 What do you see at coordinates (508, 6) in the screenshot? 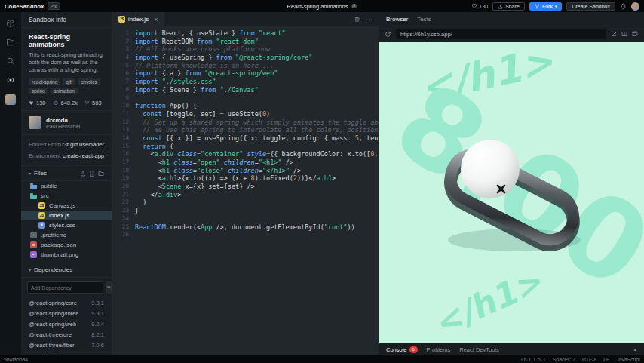
I see `share-button: Share` at bounding box center [508, 6].